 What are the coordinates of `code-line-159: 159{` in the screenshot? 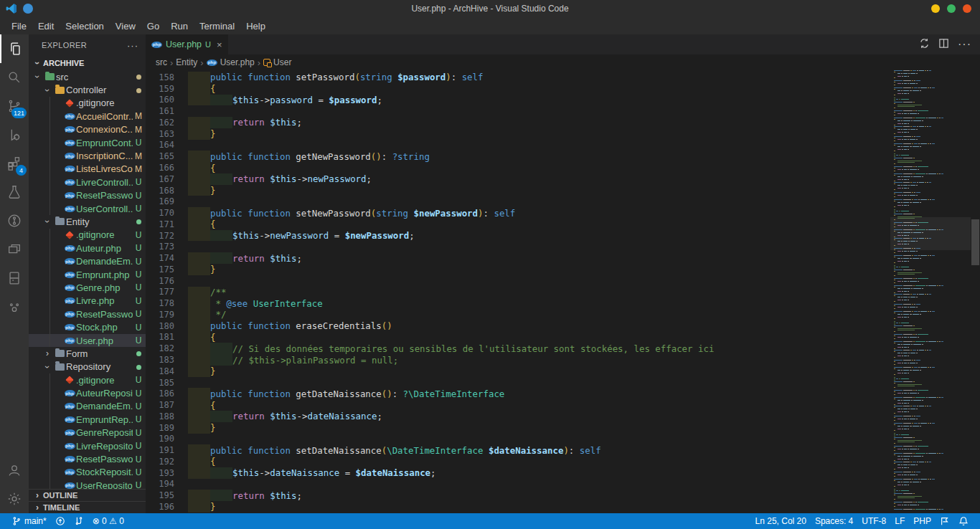 It's located at (518, 89).